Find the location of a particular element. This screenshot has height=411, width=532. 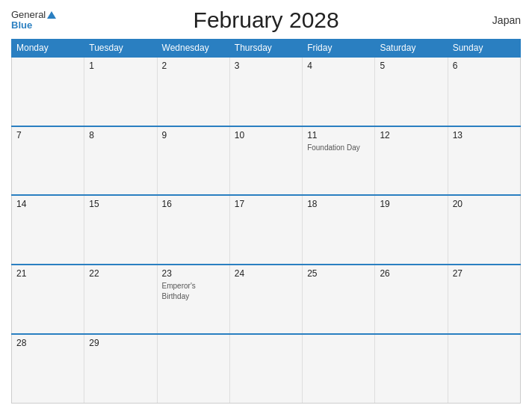

day-number: 9 is located at coordinates (194, 135).